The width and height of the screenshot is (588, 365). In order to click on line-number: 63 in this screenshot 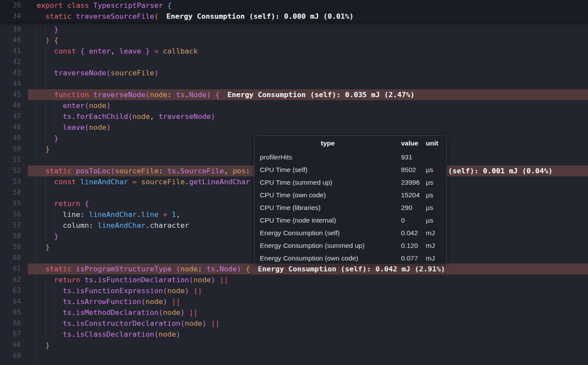, I will do `click(14, 291)`.